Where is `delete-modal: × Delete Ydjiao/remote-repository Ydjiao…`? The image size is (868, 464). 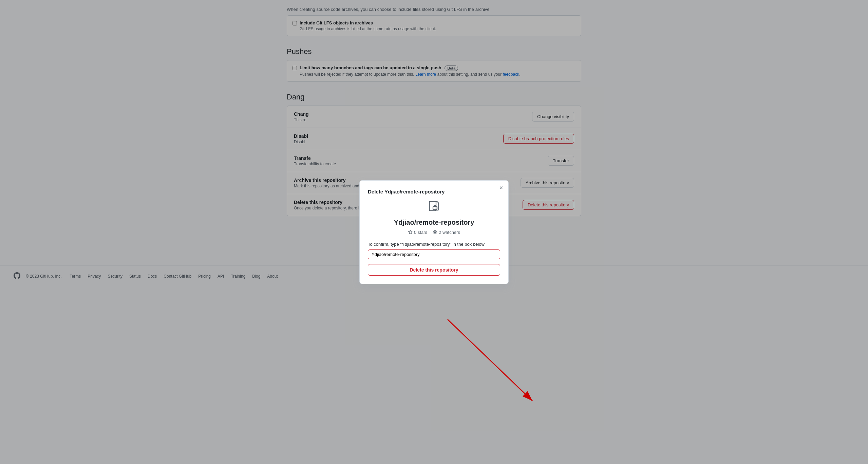
delete-modal: × Delete Ydjiao/remote-repository Ydjiao… is located at coordinates (434, 232).